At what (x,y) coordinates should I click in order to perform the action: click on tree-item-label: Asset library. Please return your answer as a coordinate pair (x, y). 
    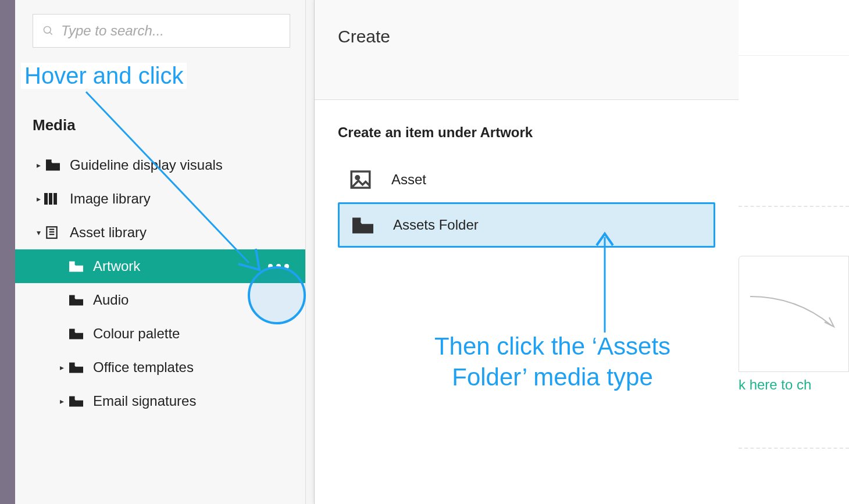
    Looking at the image, I should click on (108, 233).